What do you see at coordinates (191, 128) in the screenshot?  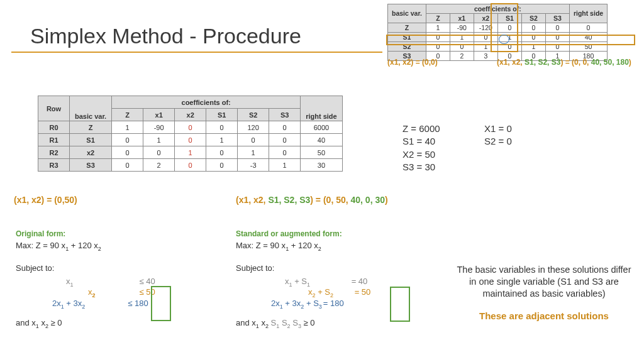 I see `table-row: R0Z1-900012006000` at bounding box center [191, 128].